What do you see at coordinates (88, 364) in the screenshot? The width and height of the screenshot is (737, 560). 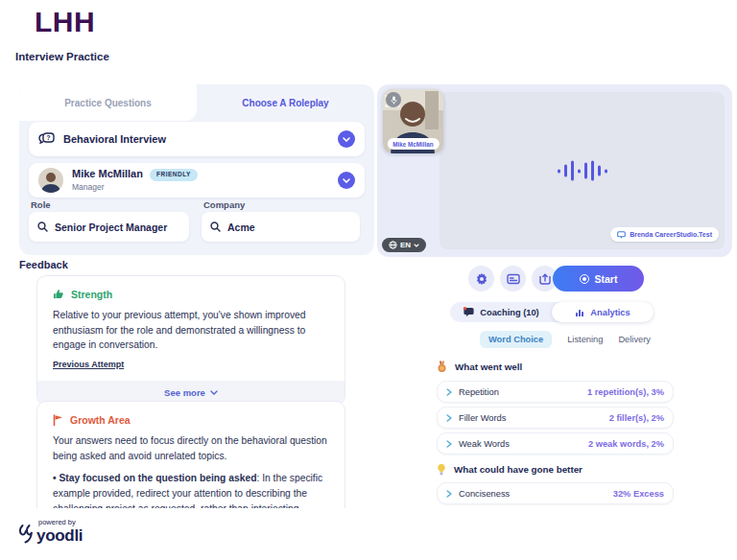 I see `previous-attempt-link: Previous Attempt` at bounding box center [88, 364].